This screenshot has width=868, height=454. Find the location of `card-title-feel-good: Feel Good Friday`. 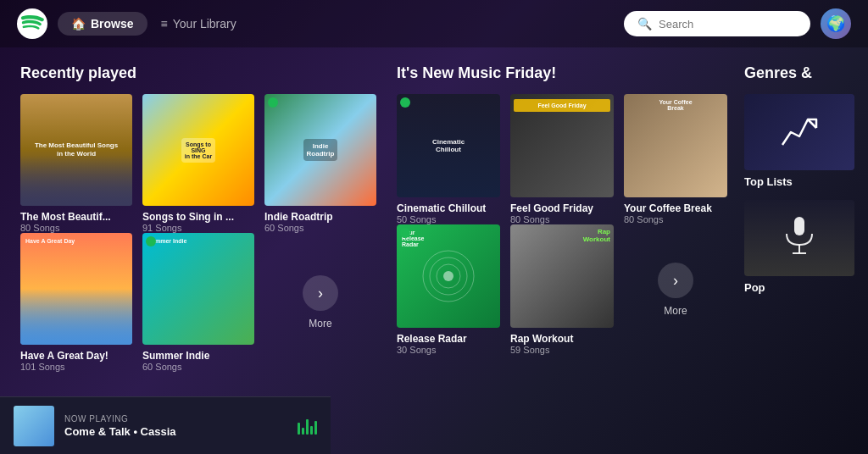

card-title-feel-good: Feel Good Friday is located at coordinates (562, 208).